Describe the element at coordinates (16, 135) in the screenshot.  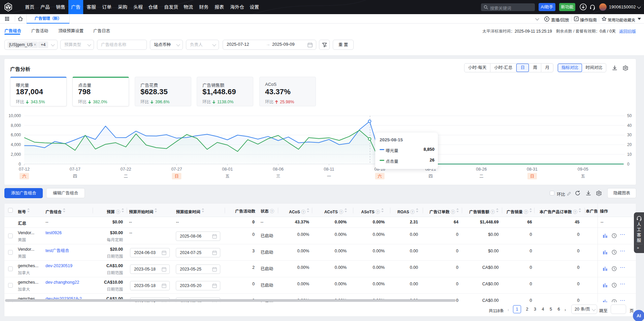
I see `svg-text: 6,000` at that location.